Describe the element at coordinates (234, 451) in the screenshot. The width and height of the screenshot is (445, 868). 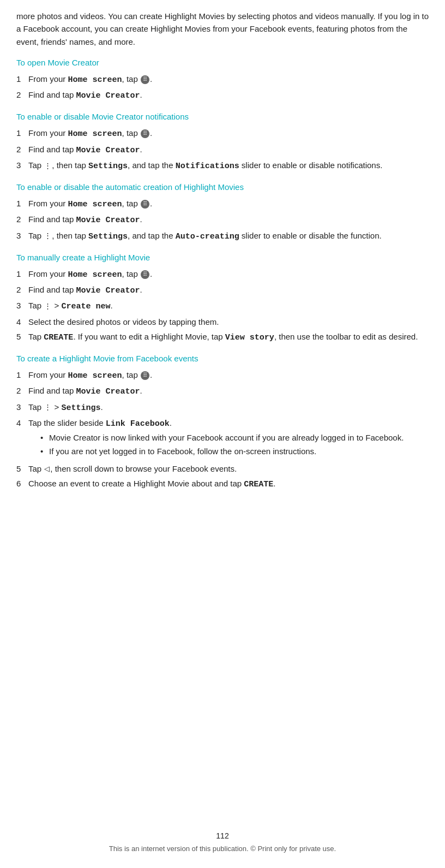
I see `bullet-item: • If you are not yet logged in to Facebo…` at that location.